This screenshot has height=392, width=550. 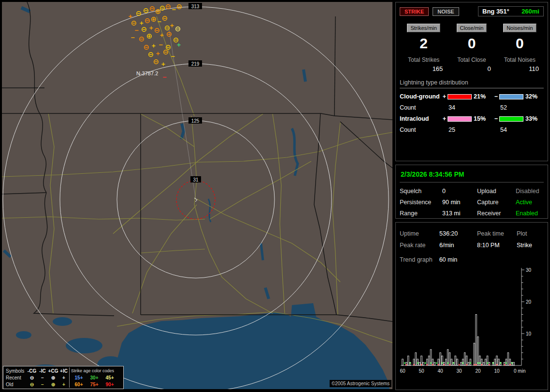 What do you see at coordinates (531, 12) in the screenshot?
I see `bearing-range-value: 260mi` at bounding box center [531, 12].